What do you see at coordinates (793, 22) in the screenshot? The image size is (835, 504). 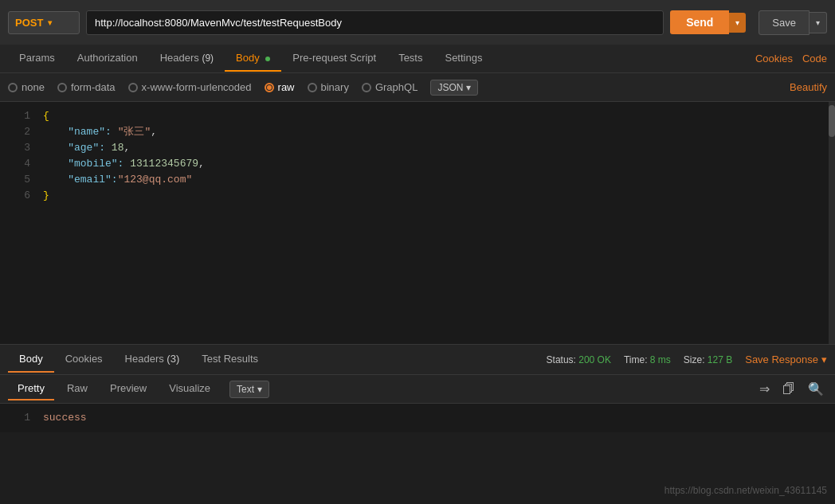 I see `save-btn-group: Save ▾` at bounding box center [793, 22].